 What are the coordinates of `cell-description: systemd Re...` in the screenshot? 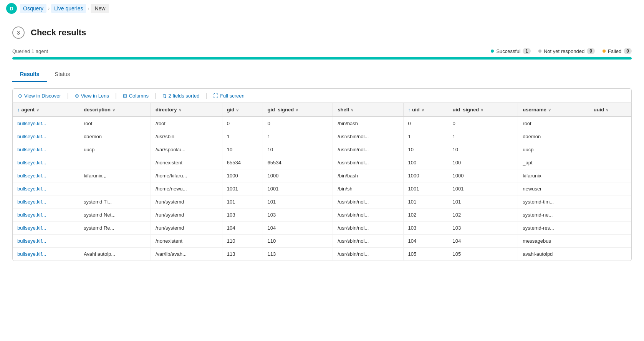 It's located at (114, 228).